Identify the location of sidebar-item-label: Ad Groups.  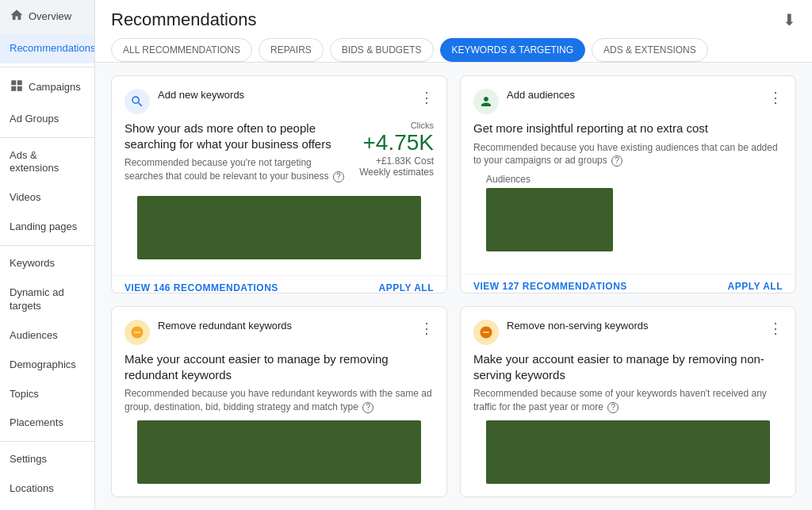
(34, 119).